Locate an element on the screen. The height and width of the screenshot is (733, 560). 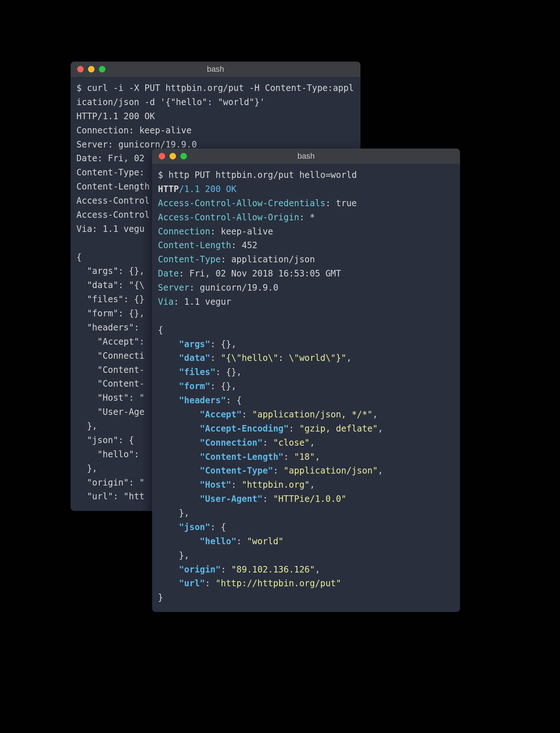
colon: : is located at coordinates (216, 344).